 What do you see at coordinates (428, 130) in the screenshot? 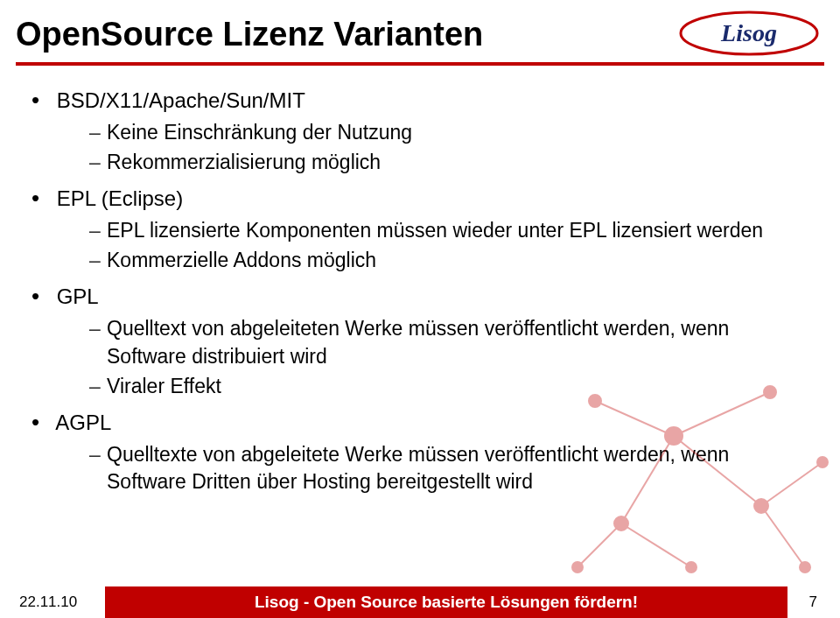
I see `bullet-bsd: BSD/X11/Apache/Sun/MIT Keine Einschränku…` at bounding box center [428, 130].